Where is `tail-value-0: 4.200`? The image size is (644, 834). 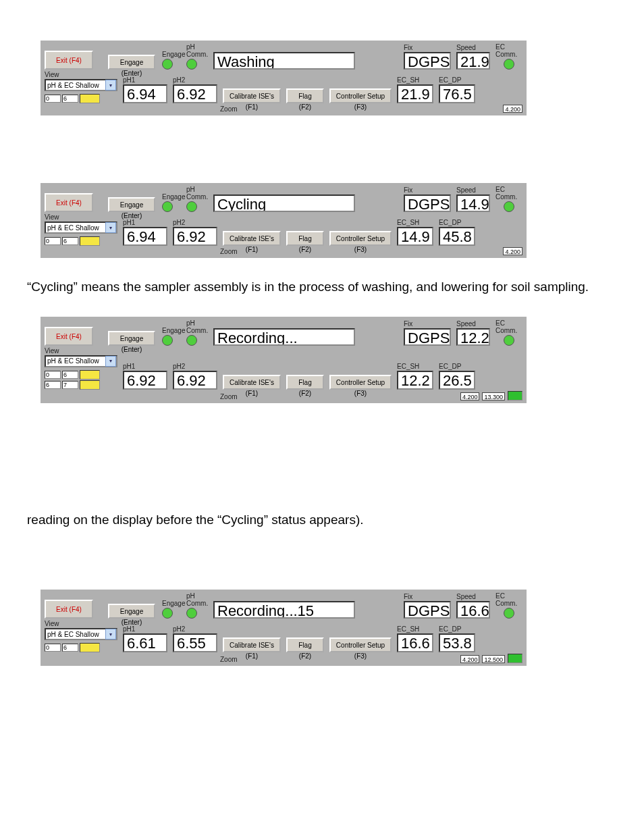 tail-value-0: 4.200 is located at coordinates (470, 396).